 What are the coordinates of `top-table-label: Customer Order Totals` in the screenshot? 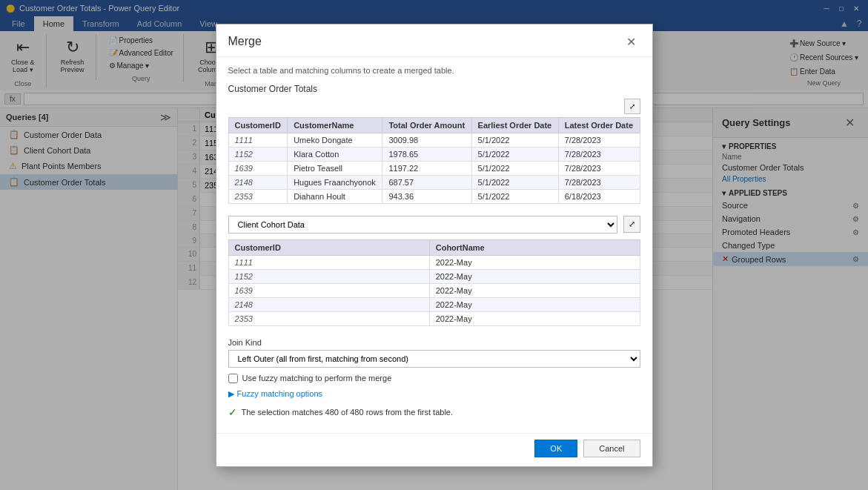 It's located at (434, 89).